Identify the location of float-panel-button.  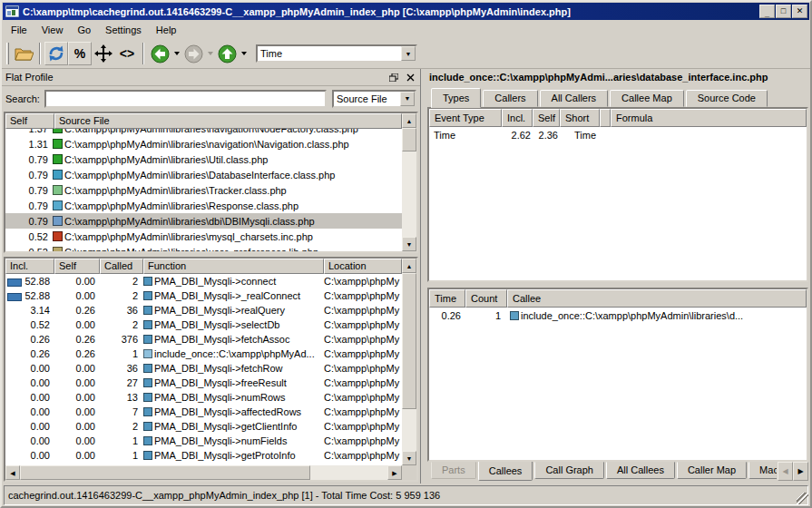
(394, 77).